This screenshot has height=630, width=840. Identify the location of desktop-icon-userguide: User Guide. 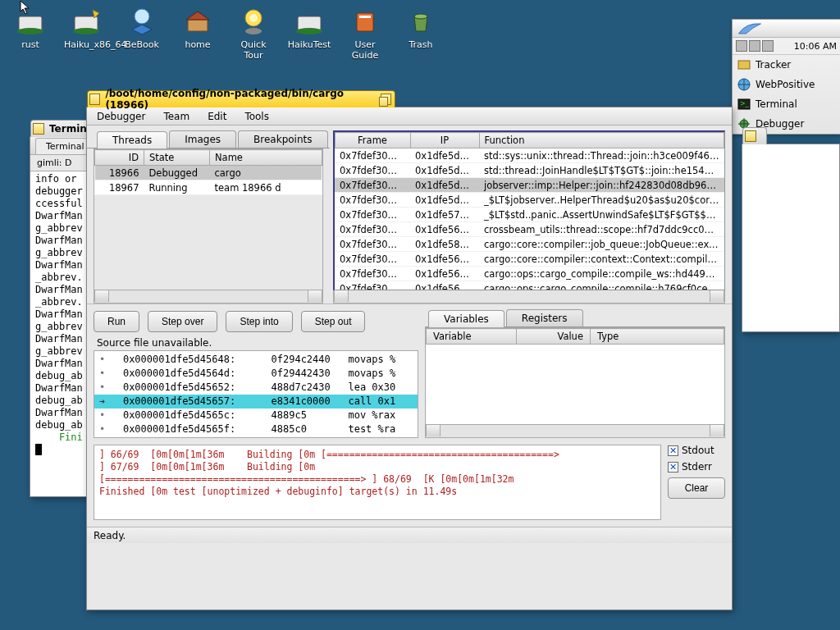
(365, 33).